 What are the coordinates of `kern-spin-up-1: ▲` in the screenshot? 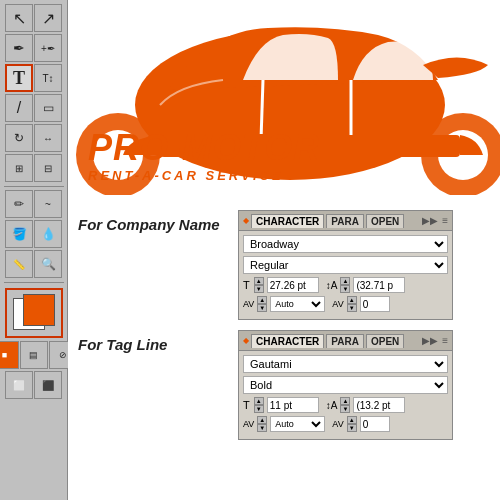 It's located at (262, 300).